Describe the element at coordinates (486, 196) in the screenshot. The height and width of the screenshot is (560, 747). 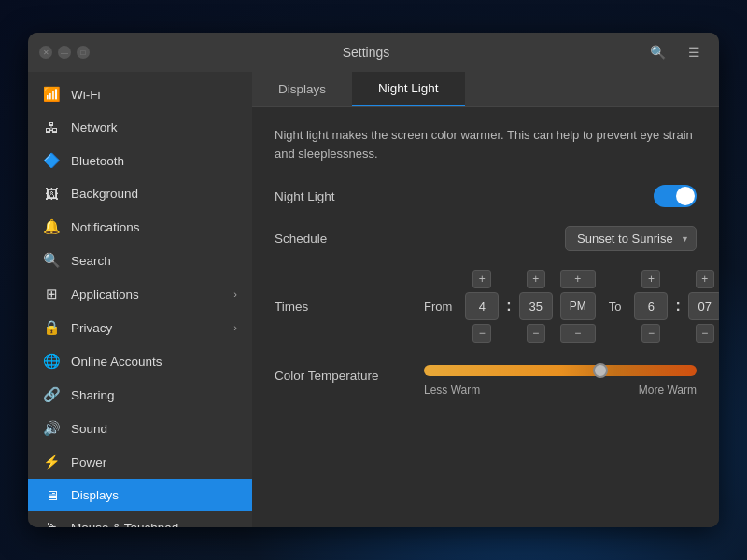
I see `night-light-row: Night Light` at that location.